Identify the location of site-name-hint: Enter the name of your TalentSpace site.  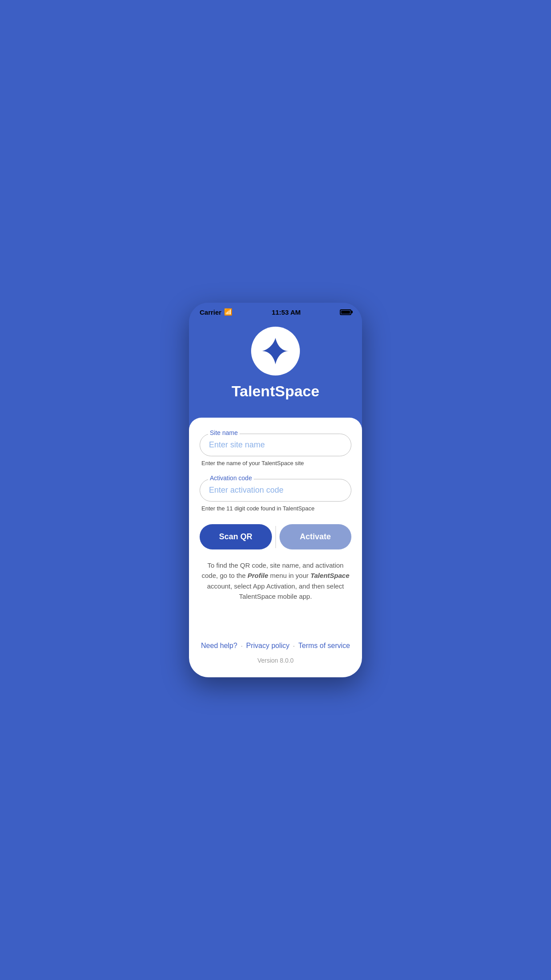
(276, 463).